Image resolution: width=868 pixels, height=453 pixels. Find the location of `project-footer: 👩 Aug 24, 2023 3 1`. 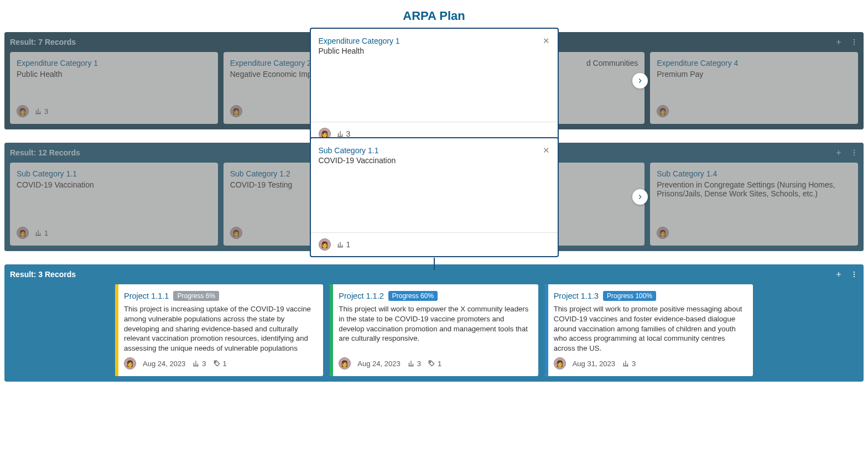

project-footer: 👩 Aug 24, 2023 3 1 is located at coordinates (220, 361).